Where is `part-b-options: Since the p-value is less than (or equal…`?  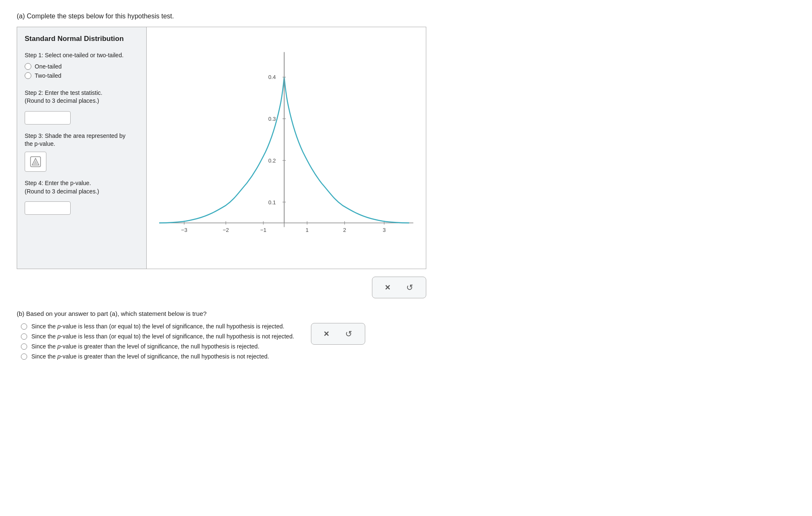
part-b-options: Since the p-value is less than (or equal… is located at coordinates (158, 341).